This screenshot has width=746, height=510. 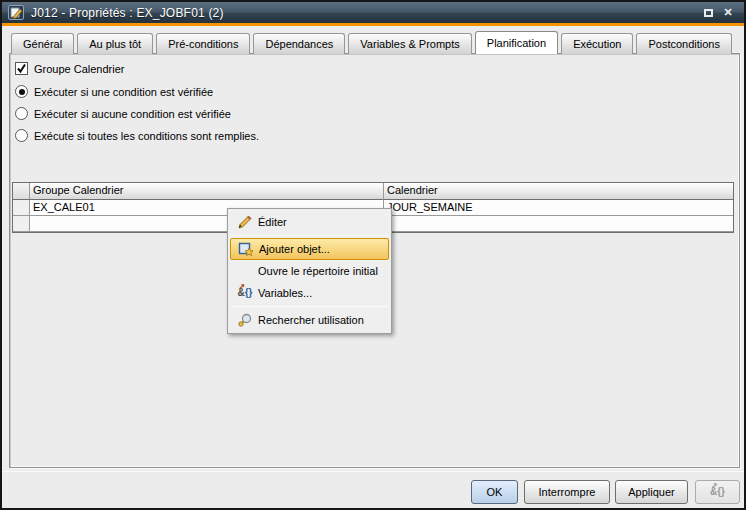 What do you see at coordinates (70, 68) in the screenshot?
I see `group-calendar-row: Groupe Calendrier` at bounding box center [70, 68].